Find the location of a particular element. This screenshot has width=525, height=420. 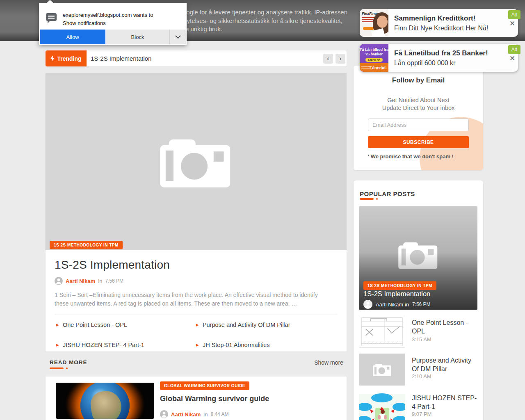

popular-item-title: JISHU HOZEN STEP- 4 Part-1 is located at coordinates (445, 402).